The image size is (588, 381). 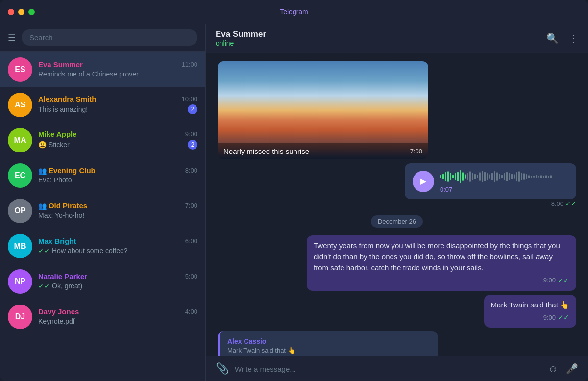 I want to click on chat-preview: ✓✓ How about some coffee?, so click(x=83, y=251).